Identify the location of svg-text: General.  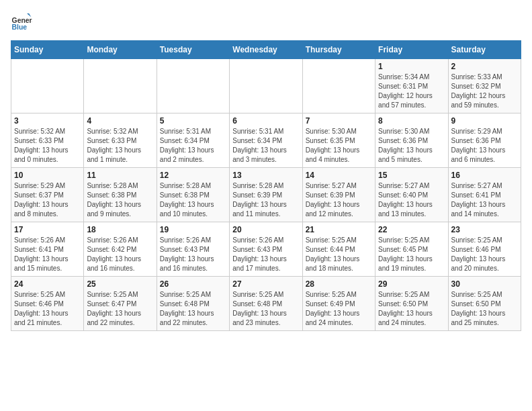
(22, 20).